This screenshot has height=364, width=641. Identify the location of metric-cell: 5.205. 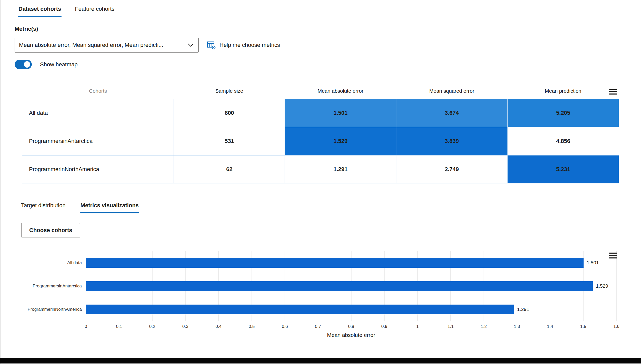
(563, 113).